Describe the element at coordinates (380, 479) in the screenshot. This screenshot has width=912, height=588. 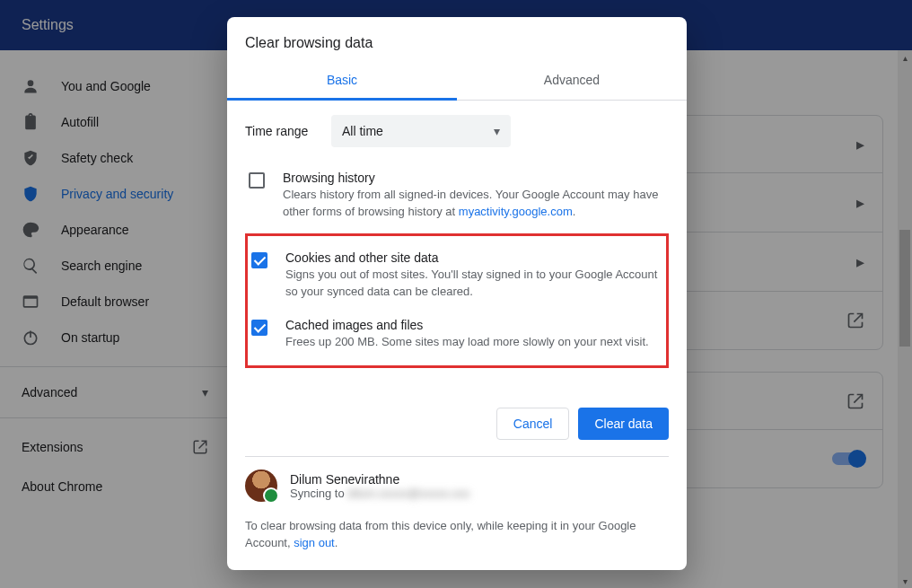
I see `account-name: Dilum Senevirathne` at that location.